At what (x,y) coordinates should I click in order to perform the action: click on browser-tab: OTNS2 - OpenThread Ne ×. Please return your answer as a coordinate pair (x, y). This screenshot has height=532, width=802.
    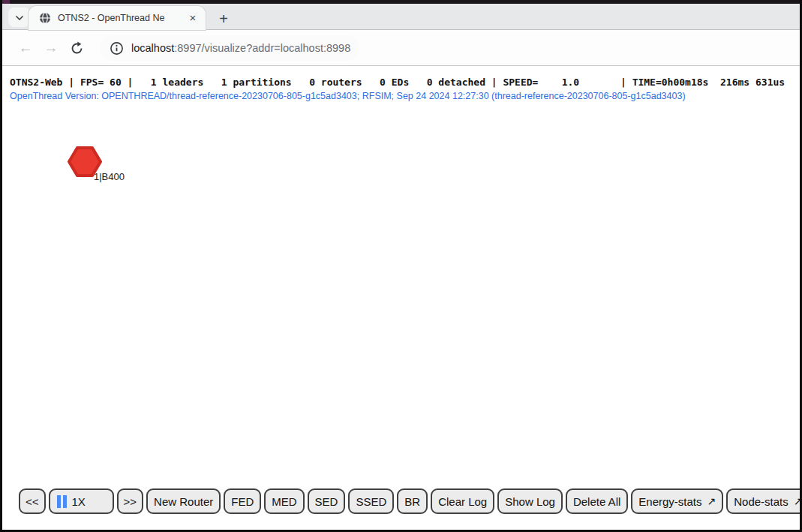
    Looking at the image, I should click on (117, 18).